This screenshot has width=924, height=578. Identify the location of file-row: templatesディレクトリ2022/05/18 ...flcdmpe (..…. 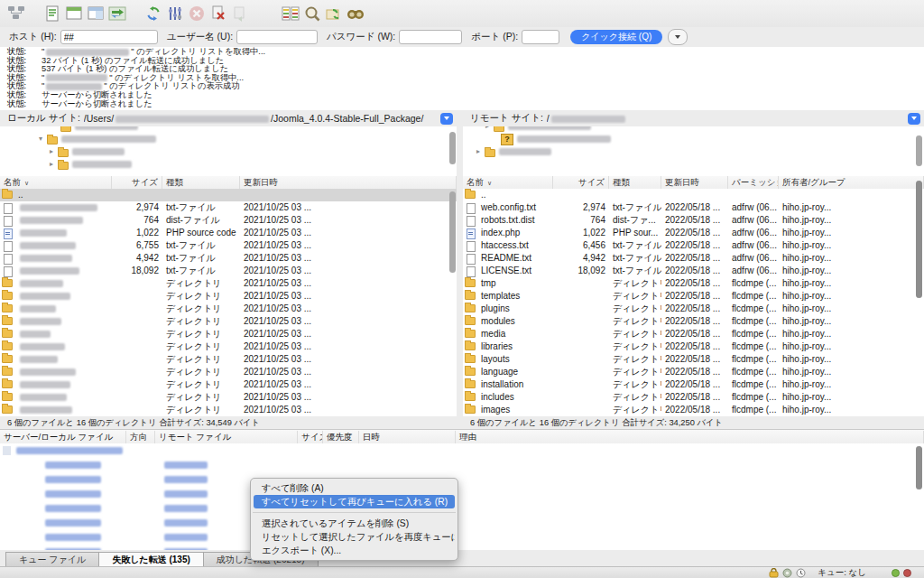
(693, 296).